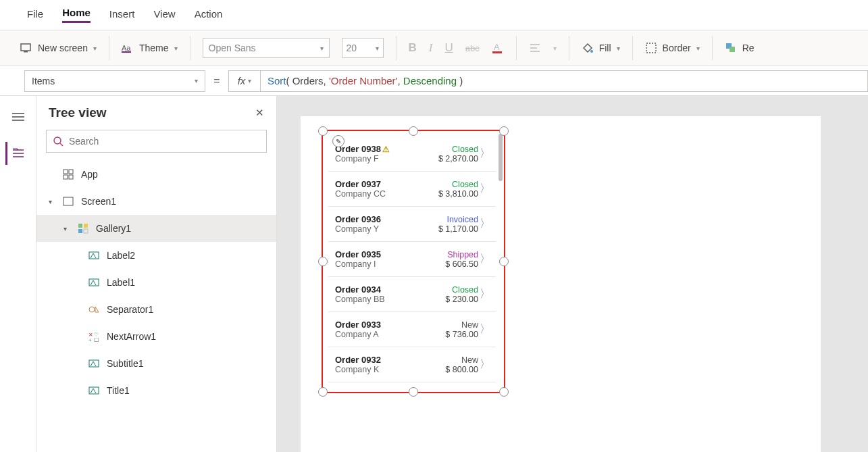  I want to click on font-color-button: A, so click(498, 48).